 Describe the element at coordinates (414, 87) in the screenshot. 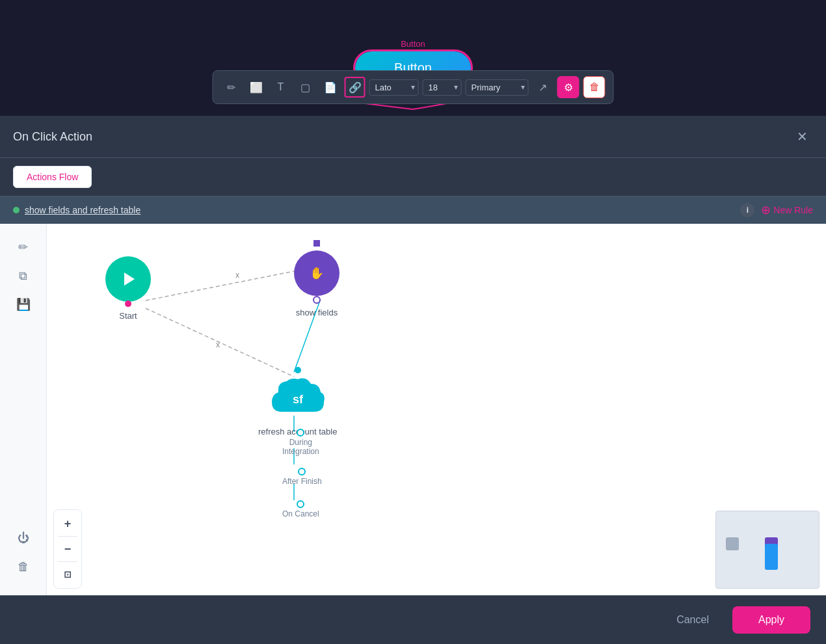

I see `toolbar: ✏ ⬜ T ▢ 📄 🔗 Lato Arial Roboto 18 14 16 2…` at that location.